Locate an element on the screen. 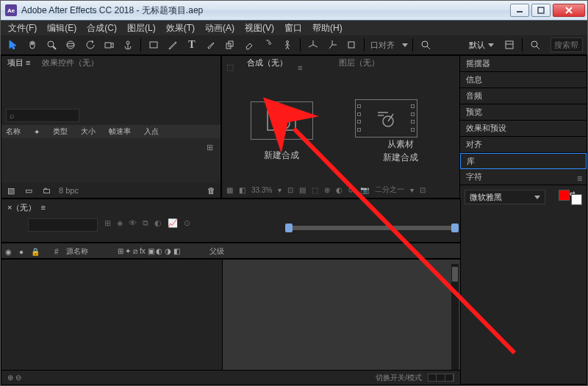  flowchart-icon: ⊞ is located at coordinates (210, 147).